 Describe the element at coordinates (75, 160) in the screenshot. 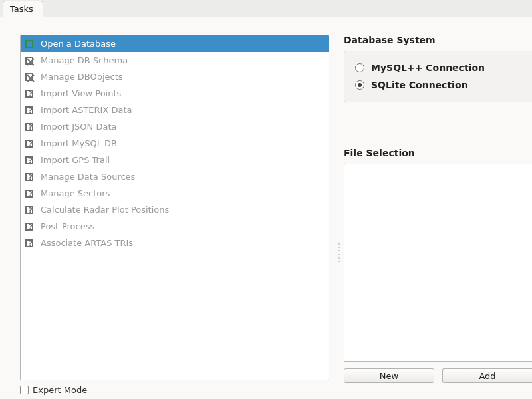

I see `task-item-label: Import GPS Trail` at that location.